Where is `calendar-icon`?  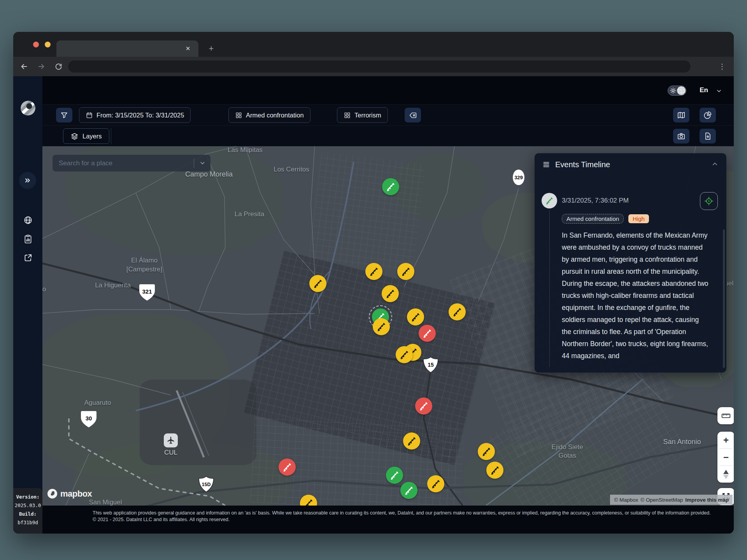
calendar-icon is located at coordinates (89, 115).